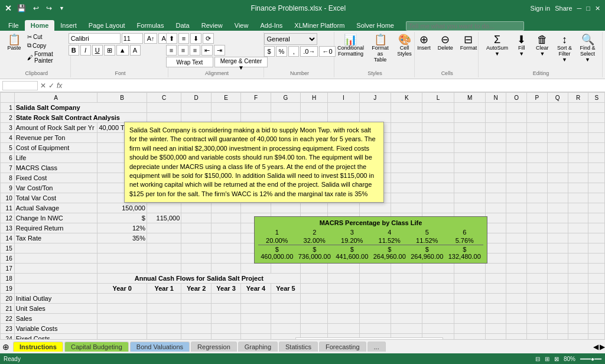  Describe the element at coordinates (107, 25) in the screenshot. I see `tab-page-layout: Page Layout` at that location.